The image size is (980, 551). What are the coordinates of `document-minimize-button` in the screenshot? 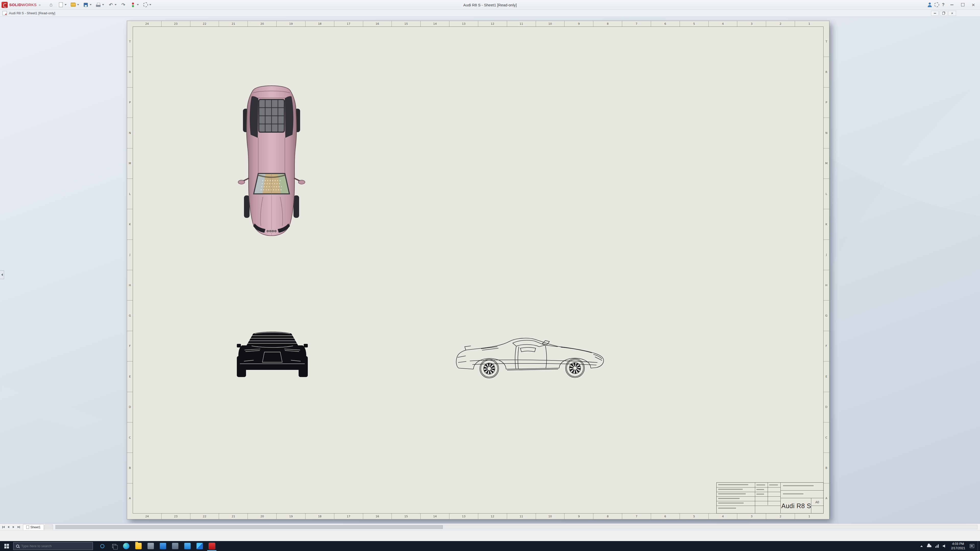 It's located at (935, 13).